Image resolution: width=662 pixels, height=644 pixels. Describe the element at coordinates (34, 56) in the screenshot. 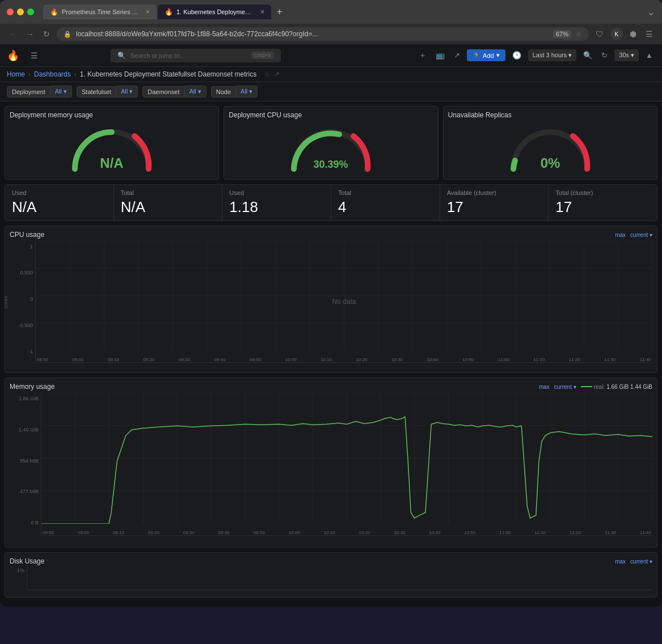

I see `sidebar-toggle: ☰` at that location.